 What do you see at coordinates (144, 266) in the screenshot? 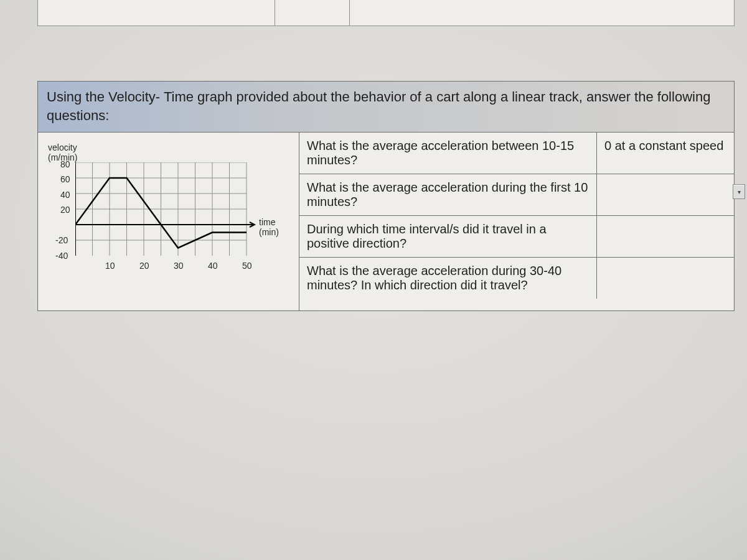
I see `x-tick: 20` at bounding box center [144, 266].